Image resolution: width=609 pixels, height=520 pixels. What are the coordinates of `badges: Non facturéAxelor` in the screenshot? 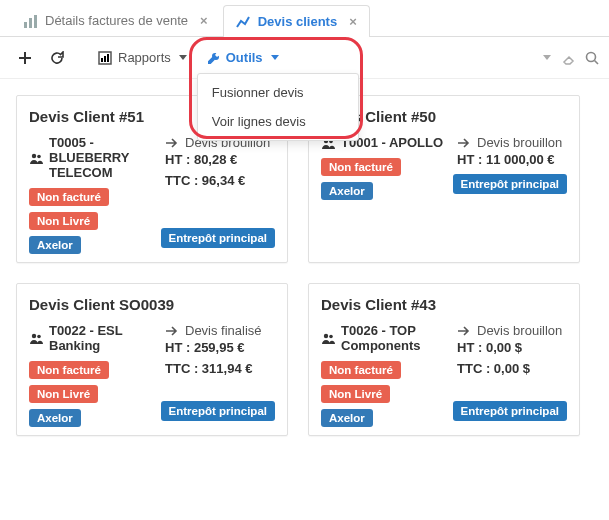 It's located at (384, 179).